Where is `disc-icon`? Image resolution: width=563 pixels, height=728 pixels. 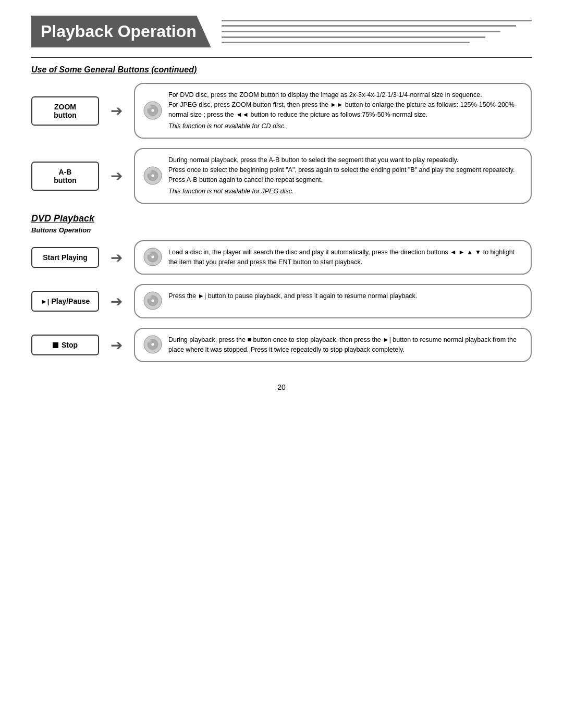 disc-icon is located at coordinates (153, 111).